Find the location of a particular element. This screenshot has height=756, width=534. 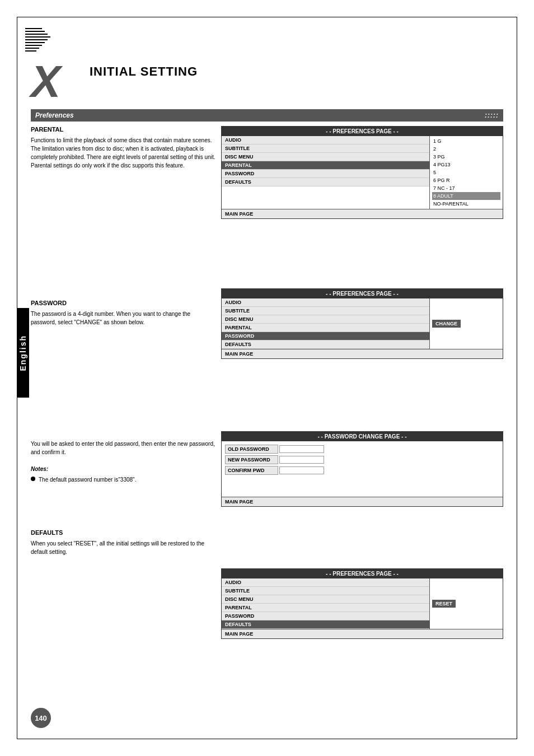

screen3-footer: MAIN PAGE is located at coordinates (362, 502).